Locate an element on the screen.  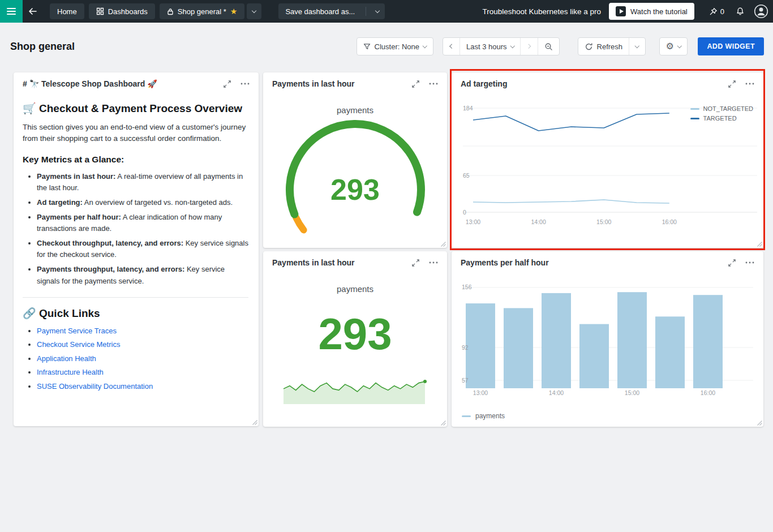
back-button is located at coordinates (33, 11).